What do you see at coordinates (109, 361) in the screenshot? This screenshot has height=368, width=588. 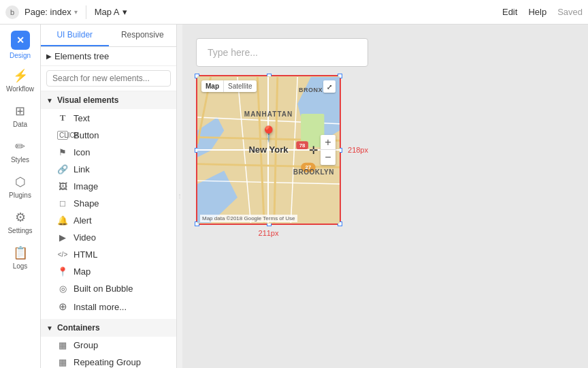 I see `element-repeating-group: ▦ Repeating Group` at bounding box center [109, 361].